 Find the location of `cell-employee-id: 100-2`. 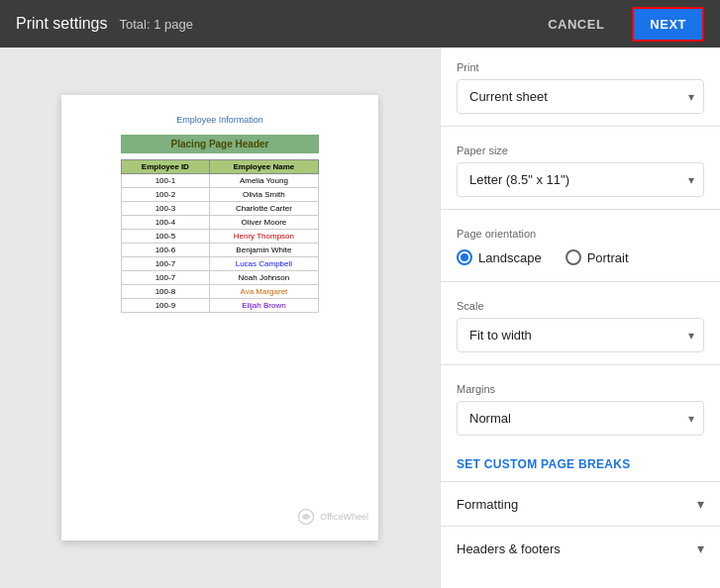

cell-employee-id: 100-2 is located at coordinates (166, 195).